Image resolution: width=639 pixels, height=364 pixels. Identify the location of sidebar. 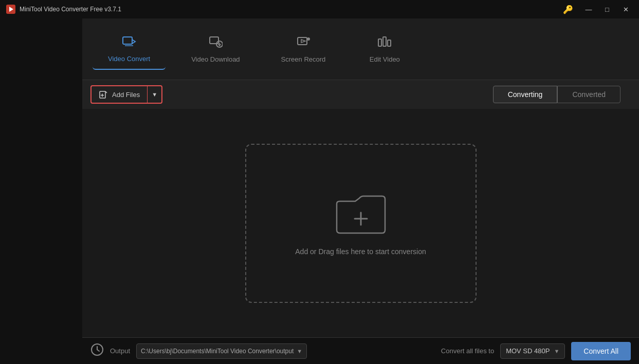
(41, 191).